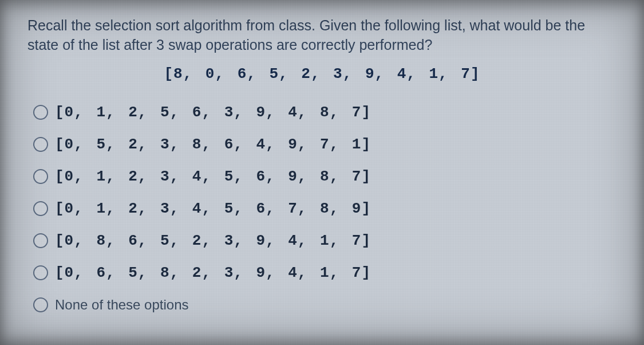  Describe the element at coordinates (322, 36) in the screenshot. I see `question-prompt: Recall the selection sort algorithm from…` at that location.